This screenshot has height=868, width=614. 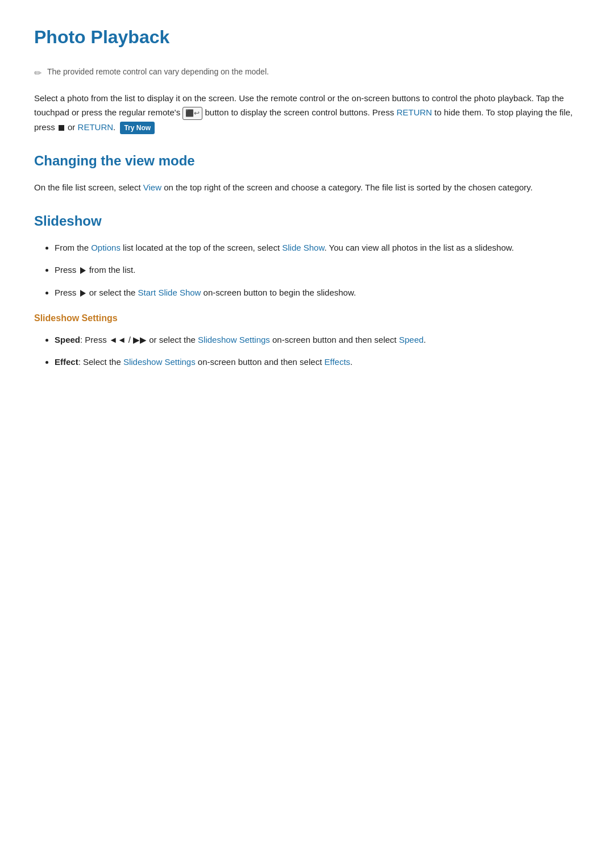 I want to click on slideshow-settings-bullet-speed: Speed: Press ◄◄ / ▶▶ or select the Slide…, so click(x=317, y=340).